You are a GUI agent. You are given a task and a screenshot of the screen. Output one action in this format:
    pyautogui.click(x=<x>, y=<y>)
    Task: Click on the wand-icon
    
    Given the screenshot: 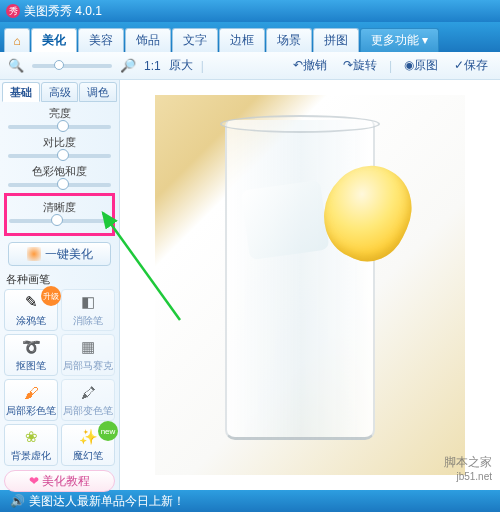 What is the action you would take?
    pyautogui.click(x=34, y=254)
    